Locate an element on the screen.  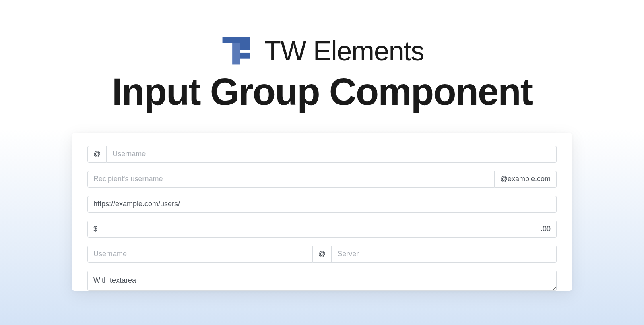
cents-suffix-addon: .00 is located at coordinates (546, 229).